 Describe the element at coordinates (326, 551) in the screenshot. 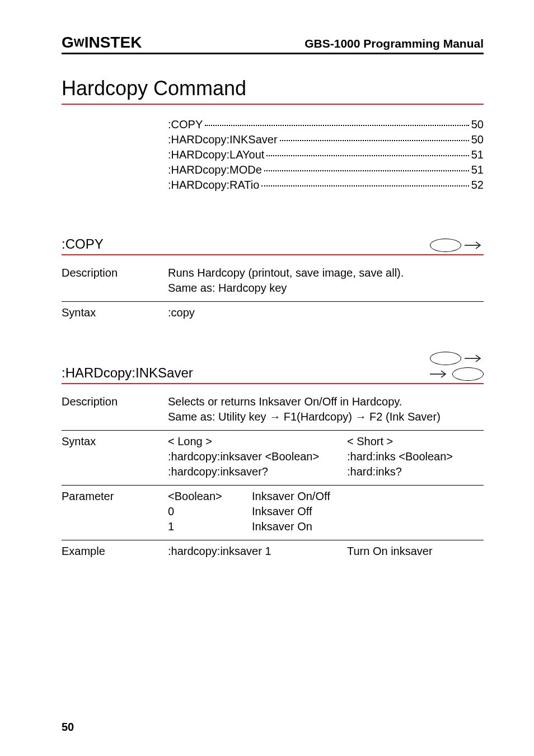

I see `row-body: :hardcopy:inksaver 1 Turn On inksaver` at that location.